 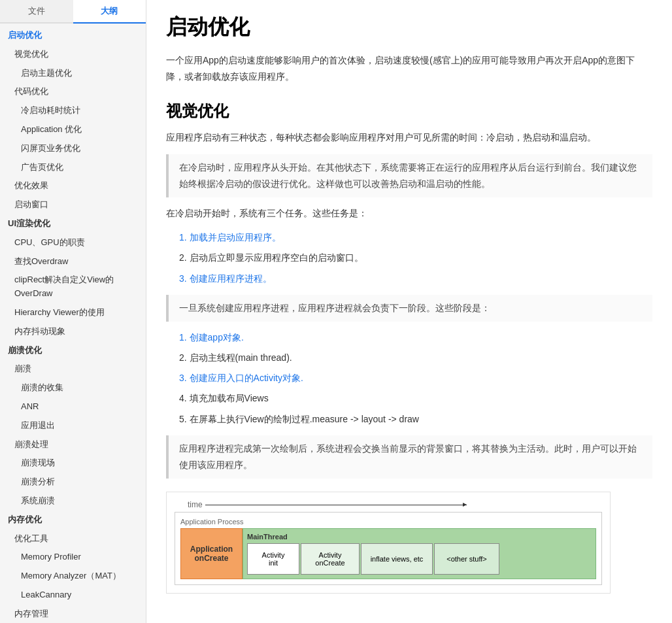 What do you see at coordinates (416, 337) in the screenshot?
I see `list-item: 1. 创建app对象.` at bounding box center [416, 337].